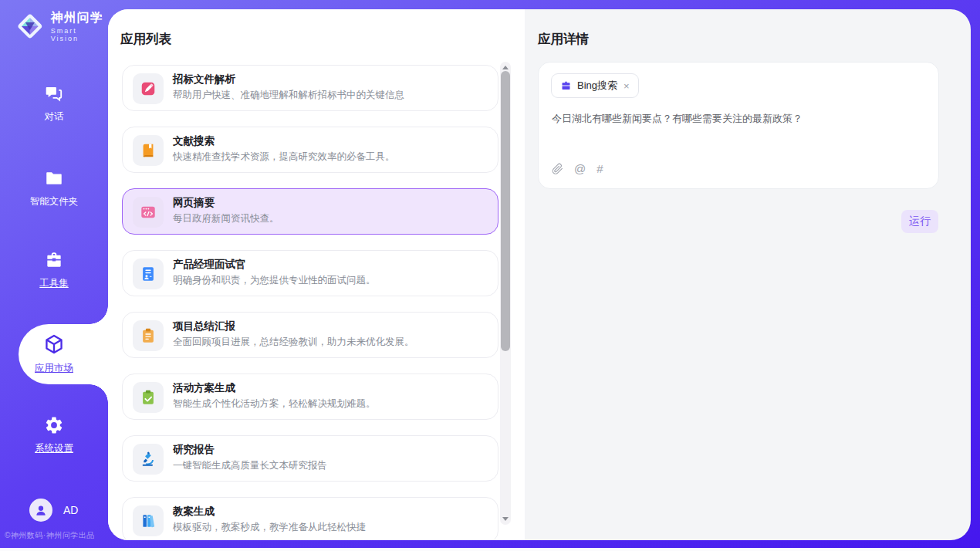 Image resolution: width=980 pixels, height=551 pixels. What do you see at coordinates (194, 512) in the screenshot?
I see `app-name: 教案生成` at bounding box center [194, 512].